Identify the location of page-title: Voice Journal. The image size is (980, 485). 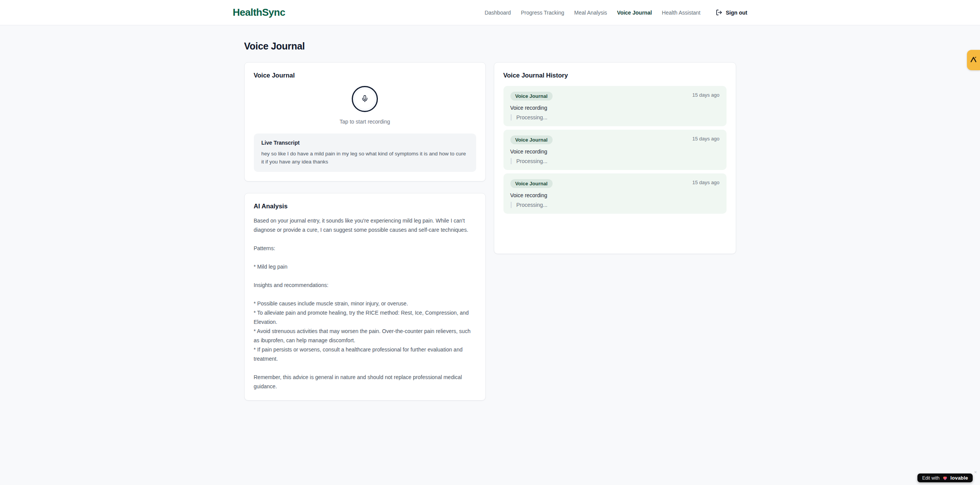
(490, 46).